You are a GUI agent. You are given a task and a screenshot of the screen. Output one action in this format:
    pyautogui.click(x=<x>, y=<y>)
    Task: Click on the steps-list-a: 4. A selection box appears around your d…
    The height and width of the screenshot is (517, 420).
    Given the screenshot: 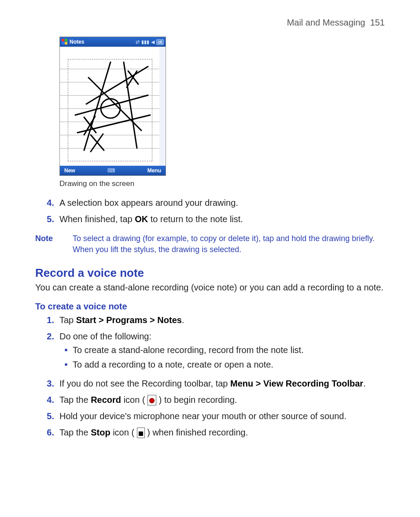 What is the action you would take?
    pyautogui.click(x=210, y=211)
    